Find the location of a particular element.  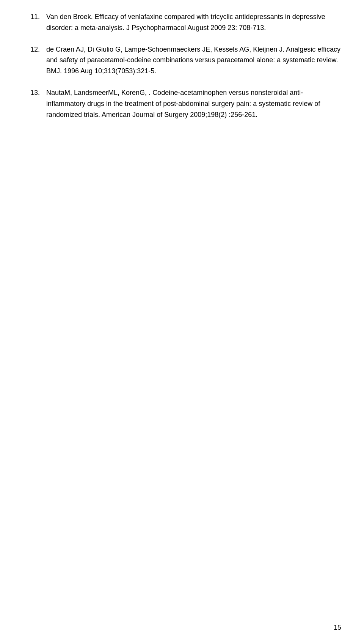

references-list: 11. Van den Broek. Efficacy of venlafaxi… is located at coordinates (186, 66).